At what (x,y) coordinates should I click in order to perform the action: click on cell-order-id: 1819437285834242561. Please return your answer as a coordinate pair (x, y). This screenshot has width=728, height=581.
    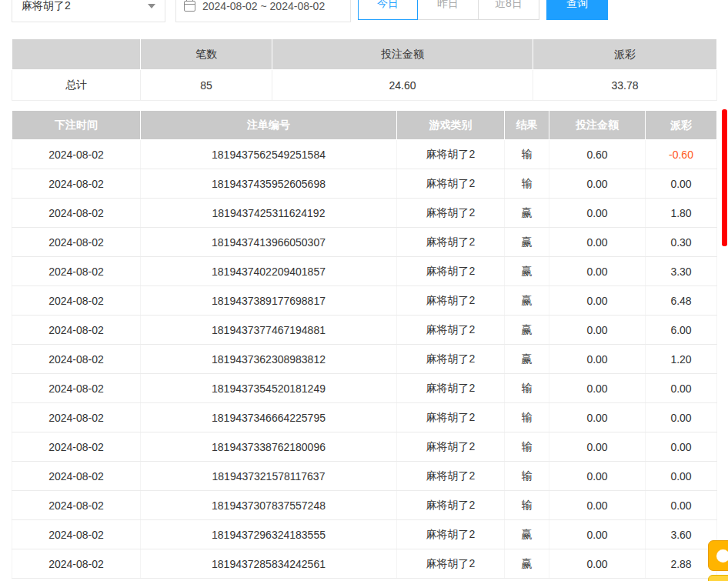
    Looking at the image, I should click on (269, 564).